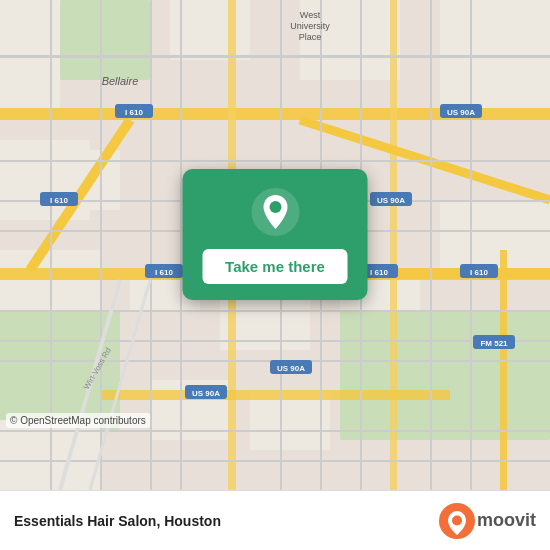  What do you see at coordinates (275, 520) in the screenshot?
I see `bottom-bar: Essentials Hair Salon, Houston moovit` at bounding box center [275, 520].